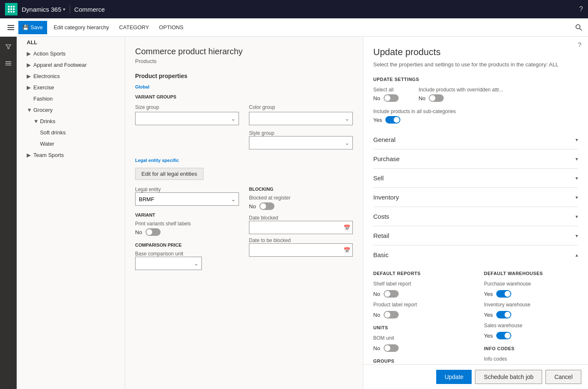 This screenshot has width=588, height=389. I want to click on shelf-label-value: No, so click(377, 294).